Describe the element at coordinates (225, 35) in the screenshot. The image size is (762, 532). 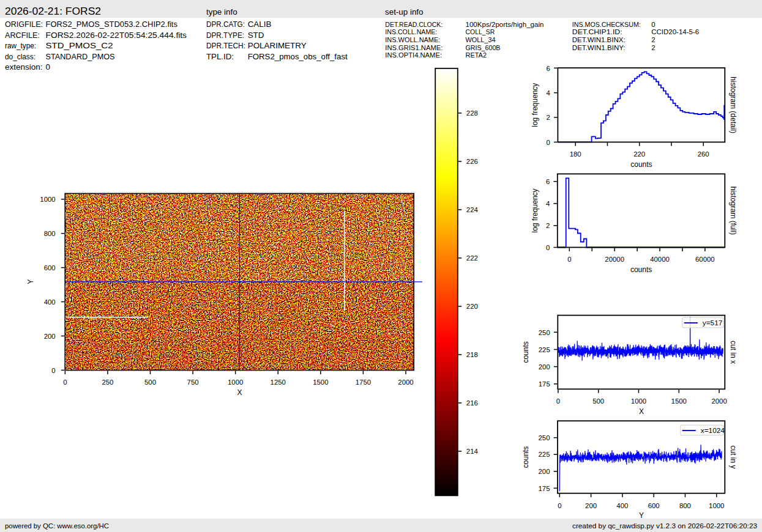
I see `svg-text: DPR.TYPE:` at that location.